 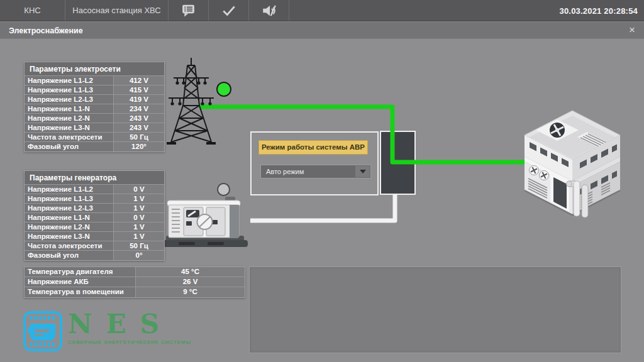 I want to click on table-row: Температура двигателя45 °C, so click(x=135, y=272).